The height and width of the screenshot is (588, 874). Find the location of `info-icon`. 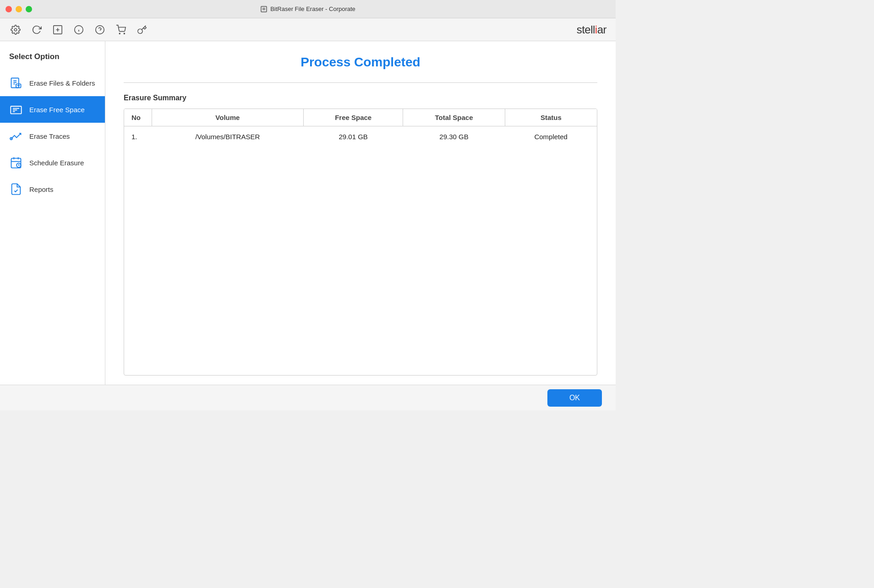

info-icon is located at coordinates (79, 30).